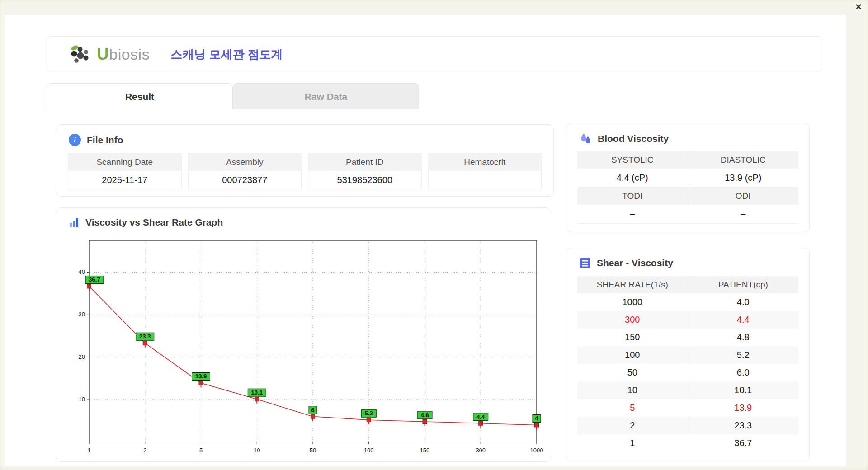 This screenshot has width=868, height=470. What do you see at coordinates (485, 162) in the screenshot?
I see `field-label: Hematocrit` at bounding box center [485, 162].